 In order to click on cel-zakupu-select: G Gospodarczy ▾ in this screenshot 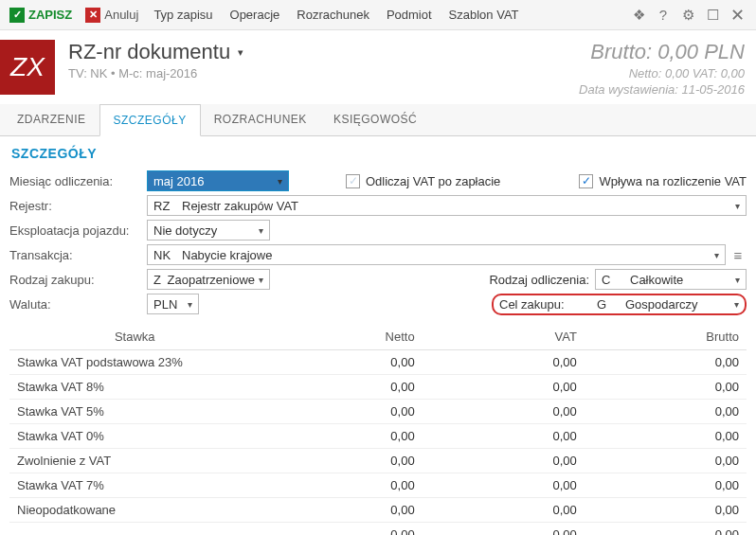, I will do `click(668, 305)`.